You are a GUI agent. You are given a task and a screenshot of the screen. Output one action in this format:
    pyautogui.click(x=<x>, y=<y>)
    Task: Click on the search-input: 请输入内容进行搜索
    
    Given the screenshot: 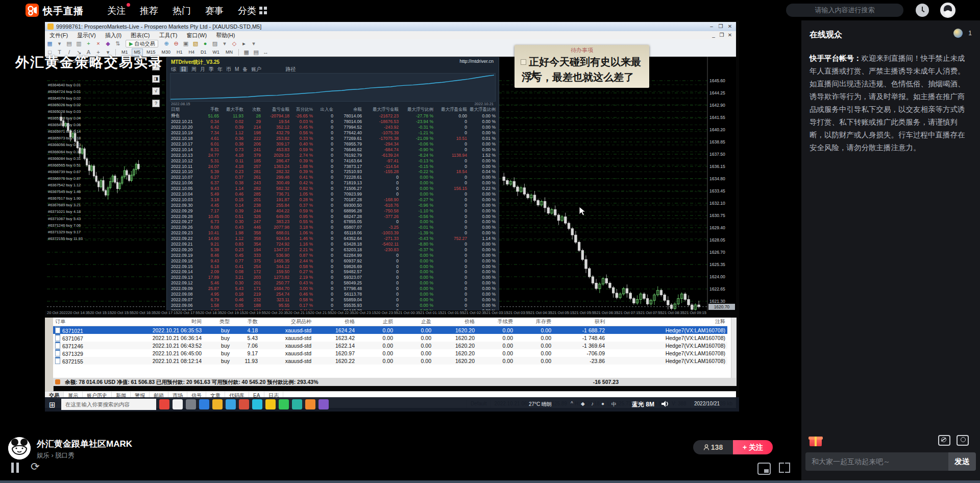 What is the action you would take?
    pyautogui.click(x=845, y=10)
    